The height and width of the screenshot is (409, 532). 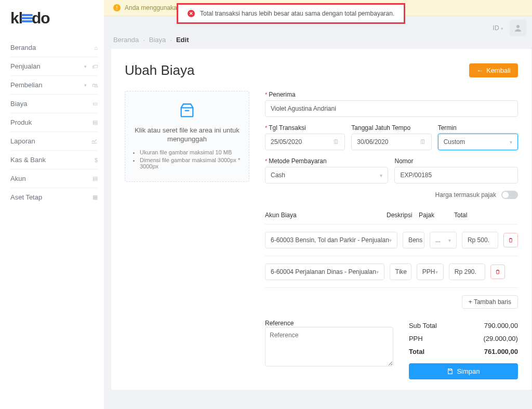 What do you see at coordinates (305, 128) in the screenshot?
I see `tgl-transaksi-label: Tgl Transaksi` at bounding box center [305, 128].